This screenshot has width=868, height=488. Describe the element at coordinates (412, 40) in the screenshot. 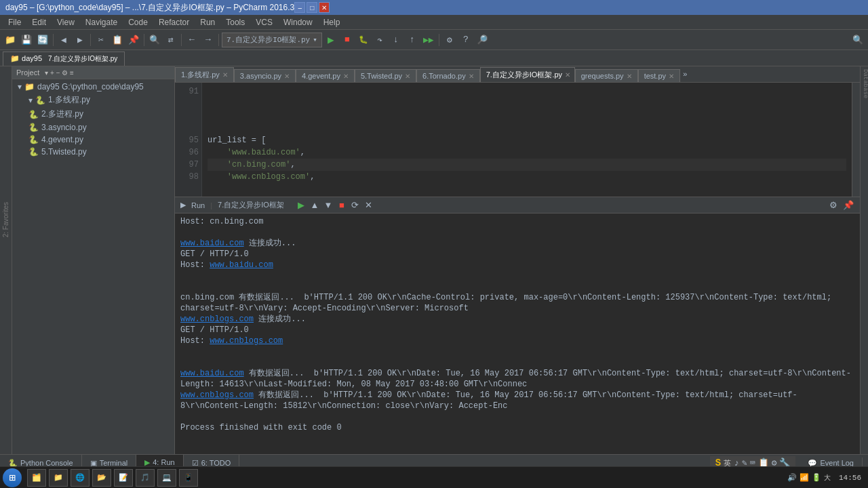

I see `step-out-btn: ↑` at that location.